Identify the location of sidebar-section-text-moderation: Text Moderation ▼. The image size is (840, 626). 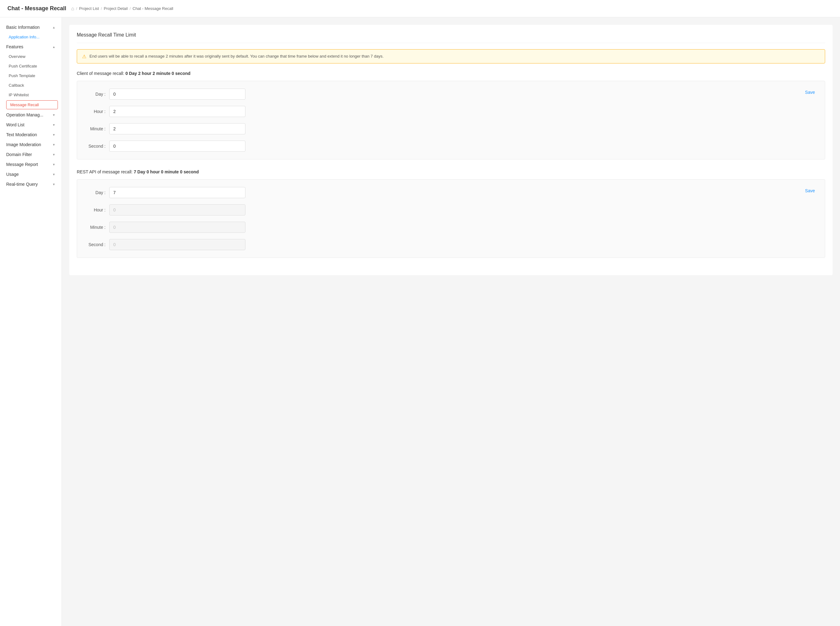
(31, 135).